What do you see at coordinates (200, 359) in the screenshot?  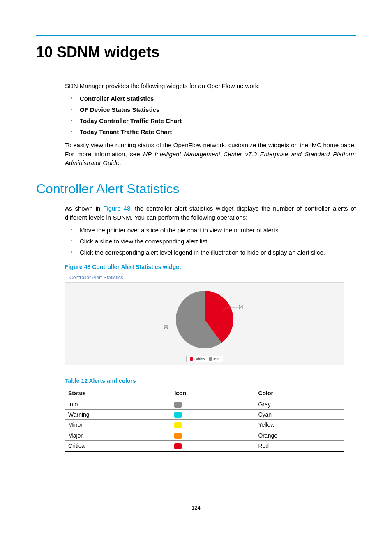 I see `legend-label: Critical` at bounding box center [200, 359].